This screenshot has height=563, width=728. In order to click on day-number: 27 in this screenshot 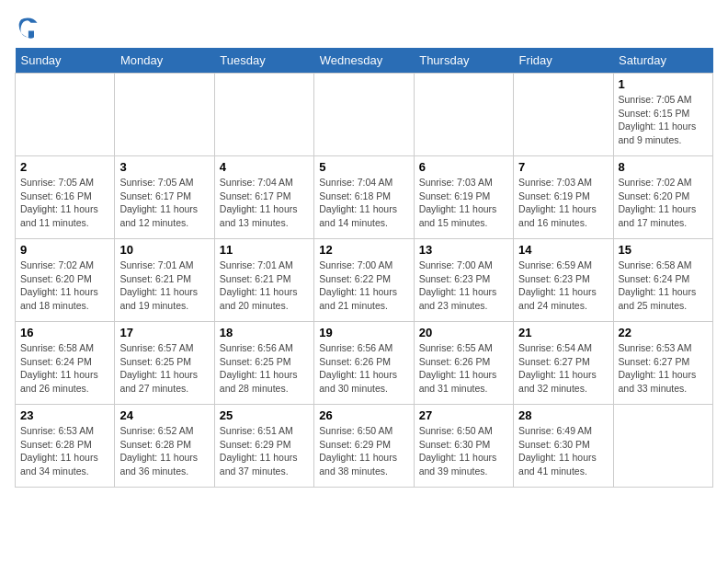, I will do `click(463, 416)`.